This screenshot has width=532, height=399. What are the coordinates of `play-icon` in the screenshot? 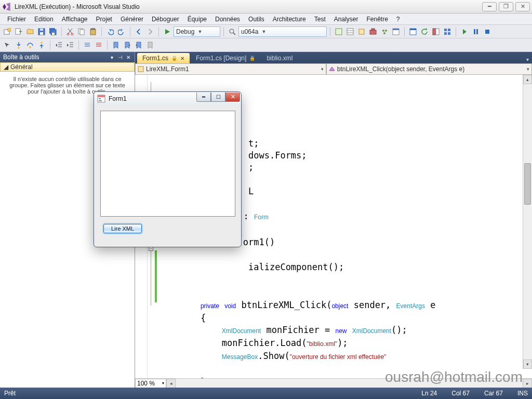 It's located at (464, 32).